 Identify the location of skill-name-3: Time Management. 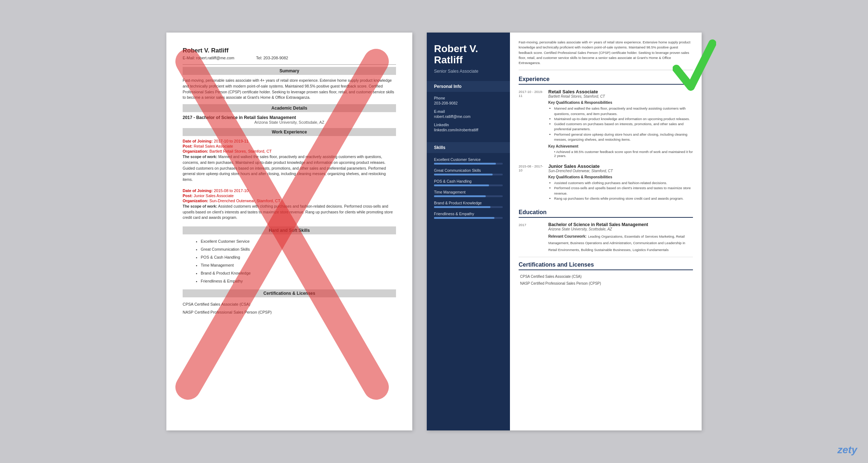
(468, 192).